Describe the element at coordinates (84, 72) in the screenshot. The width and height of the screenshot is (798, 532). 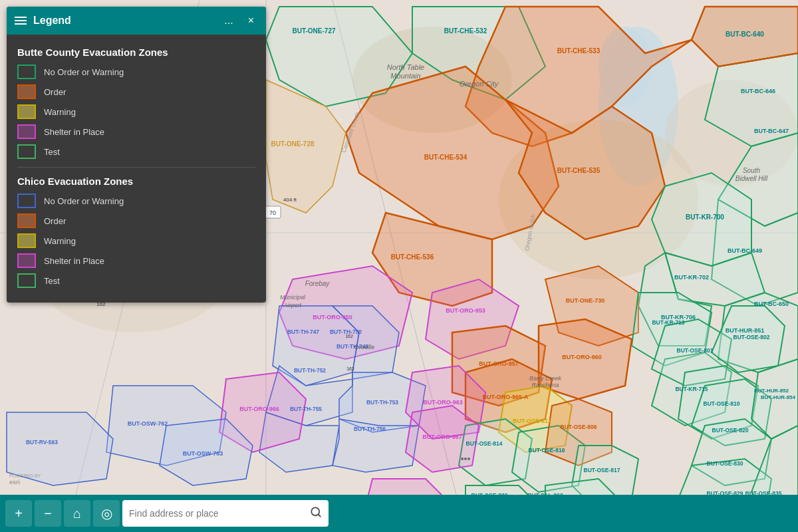
I see `butte-no-order-label: No Order or Warning` at that location.